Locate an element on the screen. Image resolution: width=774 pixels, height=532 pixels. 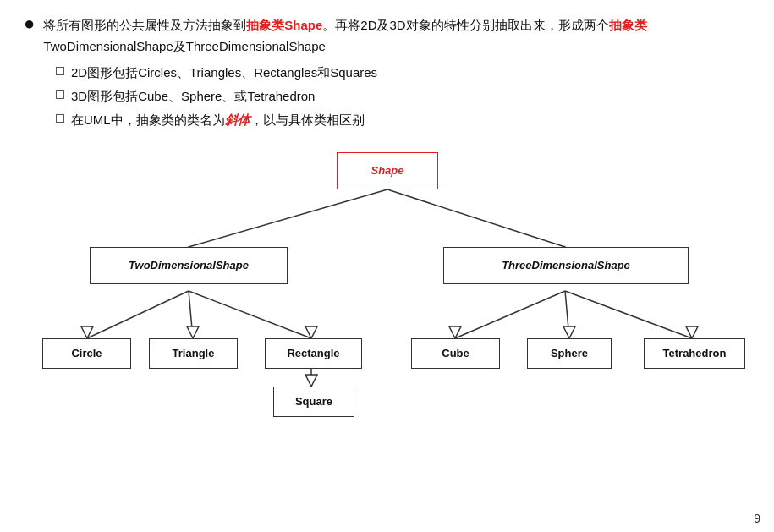
two-d-shape-box: TwoDimensionalShape is located at coordinates (189, 266).